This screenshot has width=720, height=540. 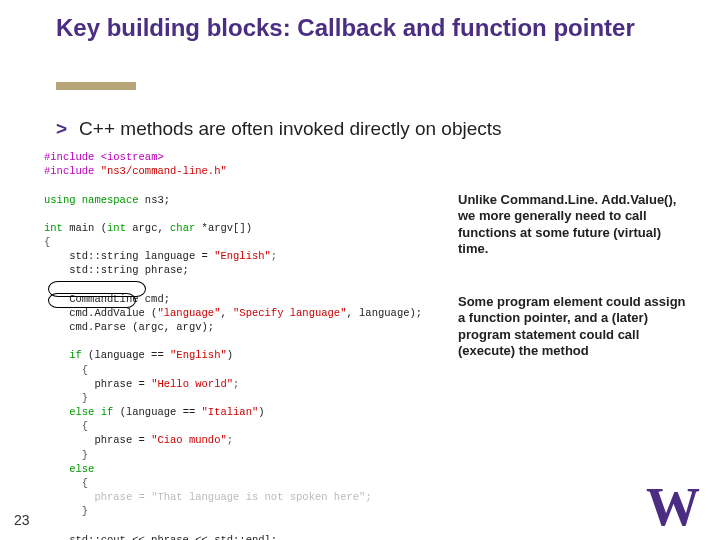 I want to click on code-t: else, so click(x=69, y=469).